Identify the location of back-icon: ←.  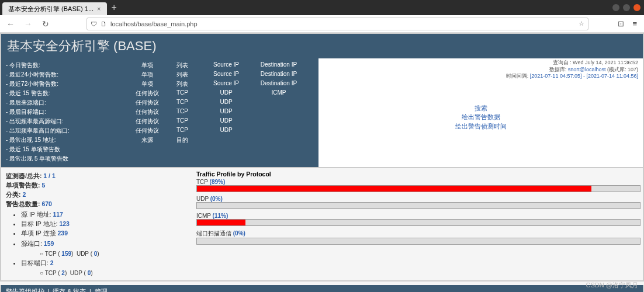
(11, 24).